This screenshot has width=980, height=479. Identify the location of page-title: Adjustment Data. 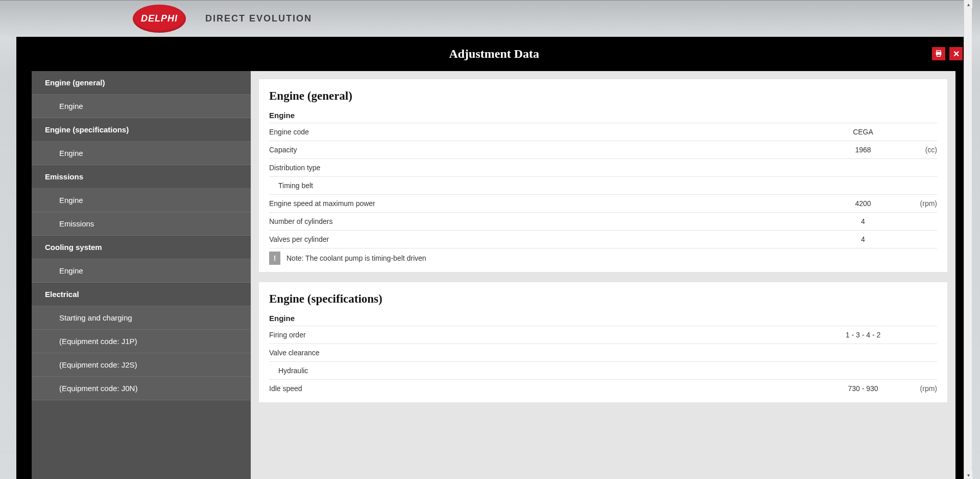
(494, 54).